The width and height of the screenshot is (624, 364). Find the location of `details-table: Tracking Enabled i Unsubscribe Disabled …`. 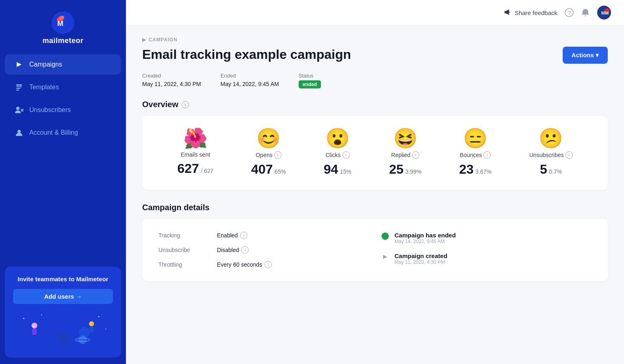

details-table: Tracking Enabled i Unsubscribe Disabled … is located at coordinates (263, 250).